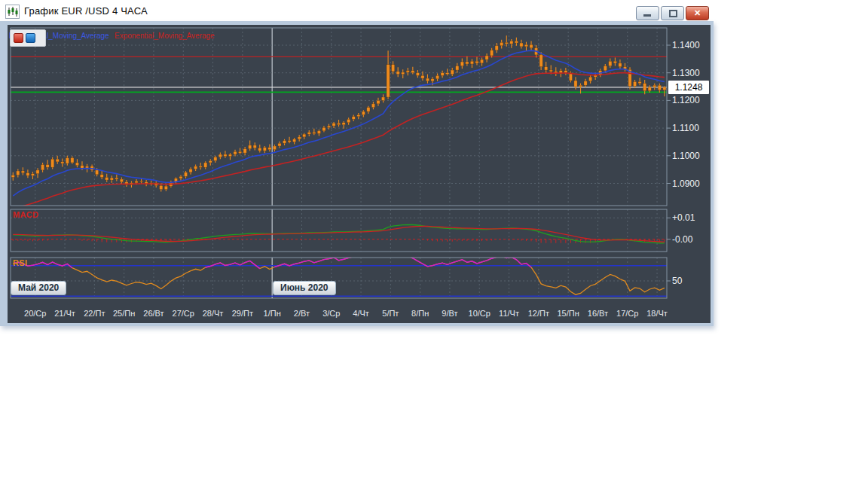  Describe the element at coordinates (18, 38) in the screenshot. I see `indicator-red-button` at that location.